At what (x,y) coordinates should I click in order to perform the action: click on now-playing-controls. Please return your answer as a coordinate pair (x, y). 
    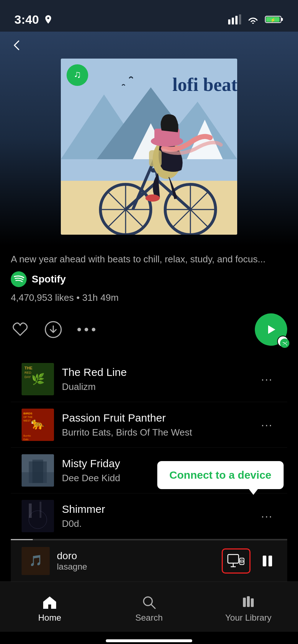
    Looking at the image, I should click on (249, 561).